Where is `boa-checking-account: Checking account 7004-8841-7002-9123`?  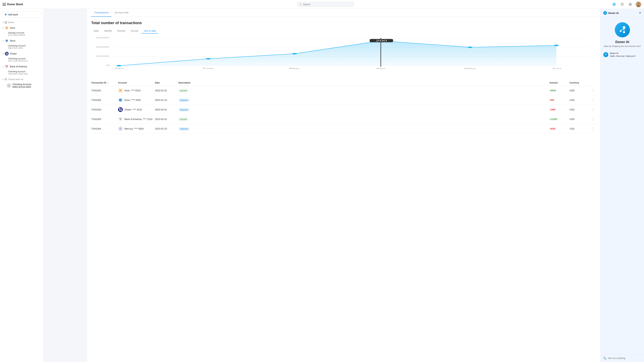 boa-checking-account: Checking account 7004-8841-7002-9123 is located at coordinates (22, 73).